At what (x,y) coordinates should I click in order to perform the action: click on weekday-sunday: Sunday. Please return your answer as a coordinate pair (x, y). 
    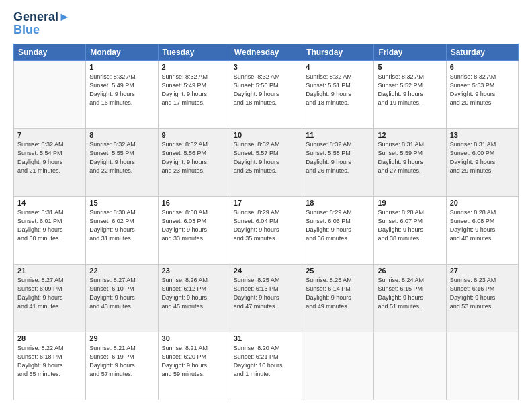
    Looking at the image, I should click on (50, 52).